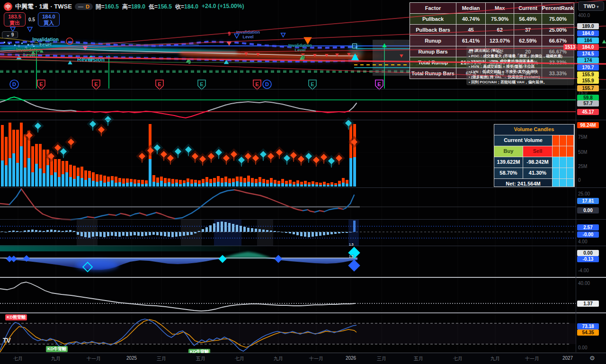 Image resolution: width=606 pixels, height=364 pixels. Describe the element at coordinates (303, 359) in the screenshot. I see `time-axis: 七月九月十一月2025三月五月七月九月十一月2026三月五月七月九月十一月202…` at that location.